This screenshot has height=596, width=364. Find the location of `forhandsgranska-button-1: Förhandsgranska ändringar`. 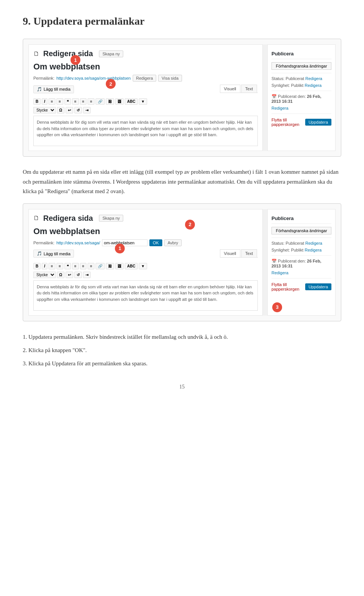

forhandsgranska-button-1: Förhandsgranska ändringar is located at coordinates (301, 66).